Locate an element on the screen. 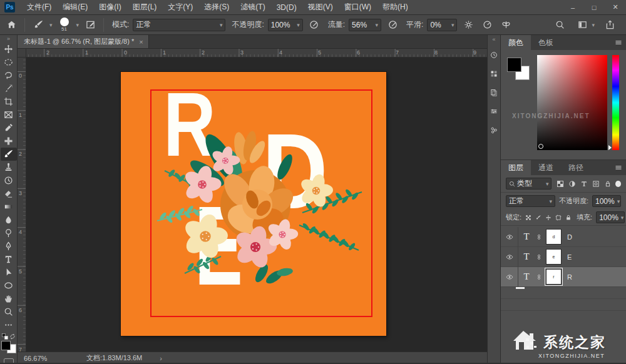 Image resolution: width=626 pixels, height=364 pixels. saturation-brightness-field is located at coordinates (572, 103).